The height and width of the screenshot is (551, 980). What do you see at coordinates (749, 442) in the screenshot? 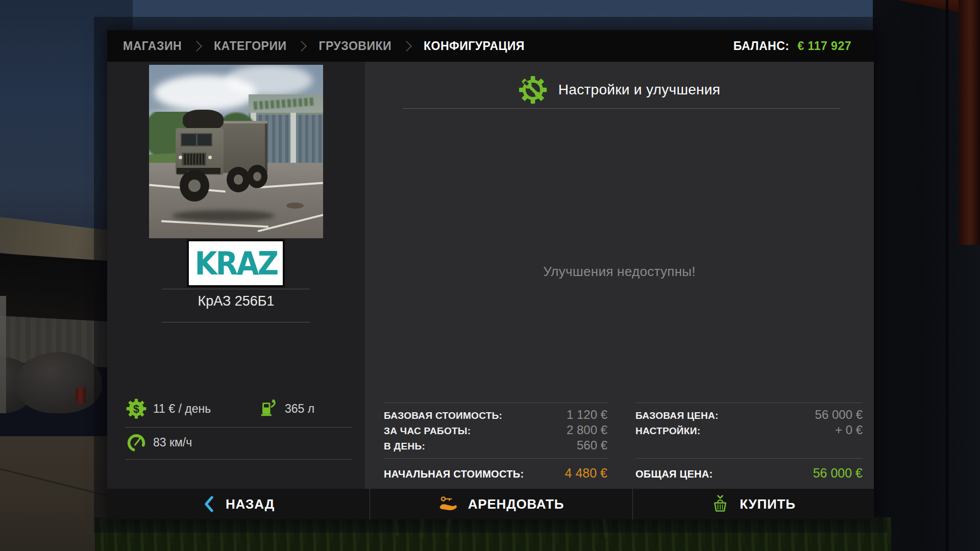
I see `purchase-costs-block: БАЗОВАЯ ЦЕНА: 56 000 € НАСТРОЙКИ: + 0 € …` at bounding box center [749, 442].